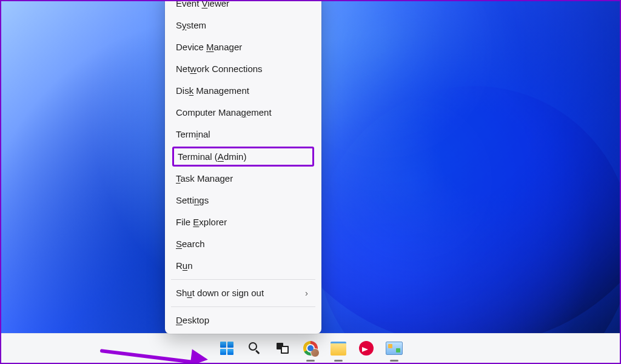 Image resolution: width=621 pixels, height=364 pixels. Describe the element at coordinates (315, 352) in the screenshot. I see `profile-avatar-icon` at that location.